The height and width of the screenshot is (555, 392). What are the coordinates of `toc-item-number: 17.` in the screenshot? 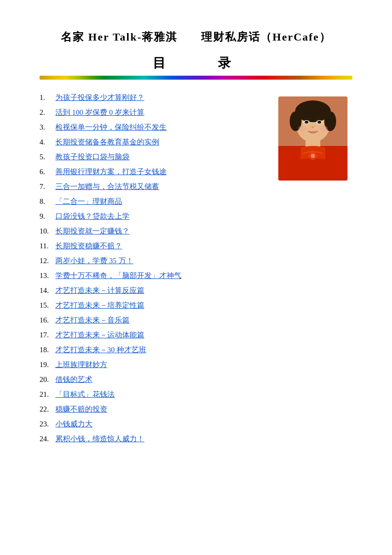 It's located at (47, 335).